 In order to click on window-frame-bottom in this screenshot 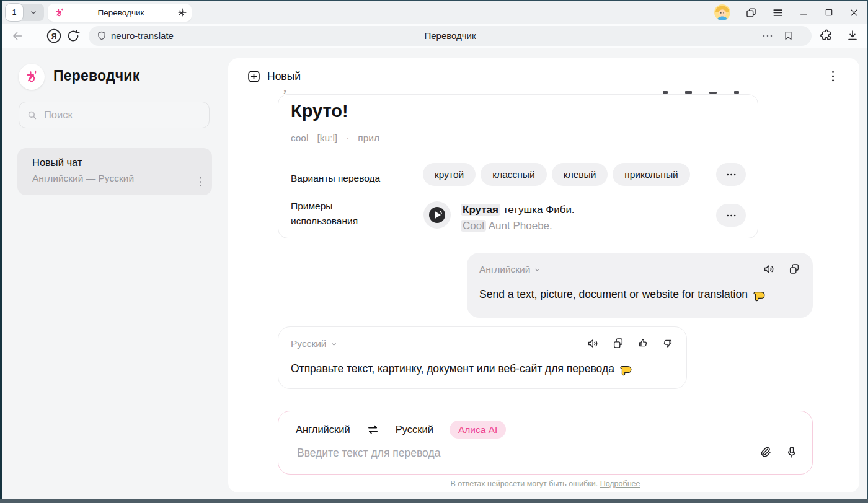, I will do `click(434, 501)`.